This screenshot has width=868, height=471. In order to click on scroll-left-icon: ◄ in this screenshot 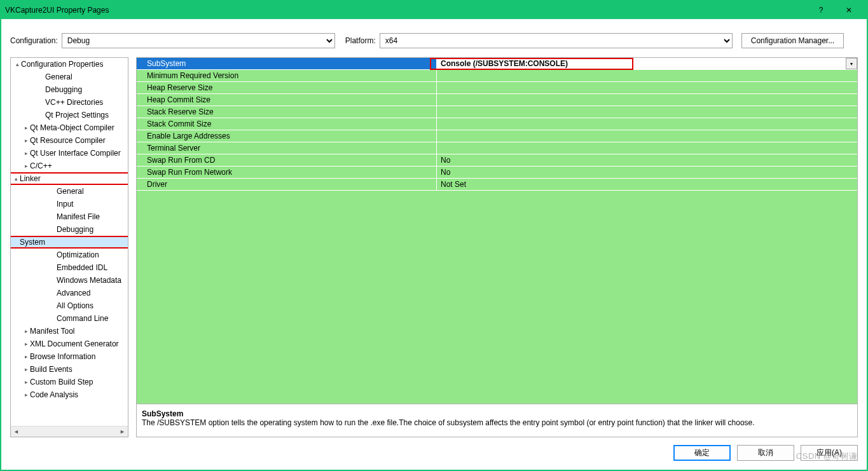, I will do `click(17, 432)`.